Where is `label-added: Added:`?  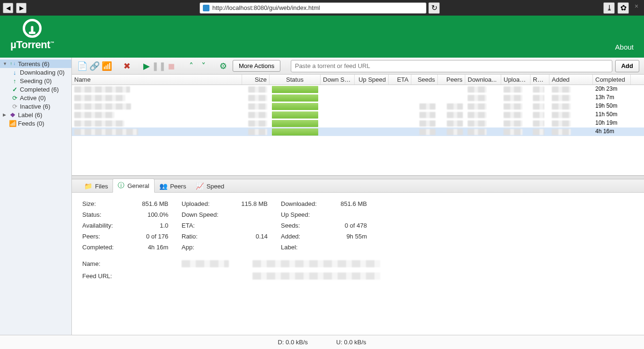 label-added: Added: is located at coordinates (307, 236).